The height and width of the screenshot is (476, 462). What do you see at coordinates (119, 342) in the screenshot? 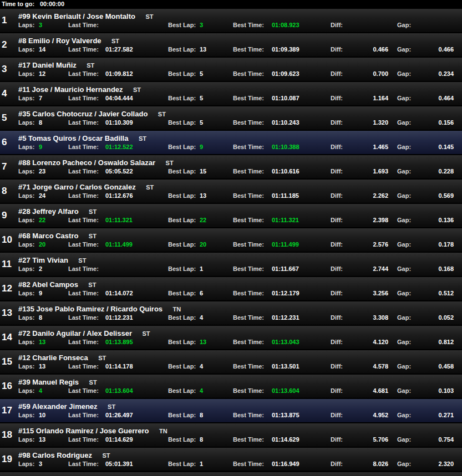
I see `last-time-value: 01:13.895` at bounding box center [119, 342].